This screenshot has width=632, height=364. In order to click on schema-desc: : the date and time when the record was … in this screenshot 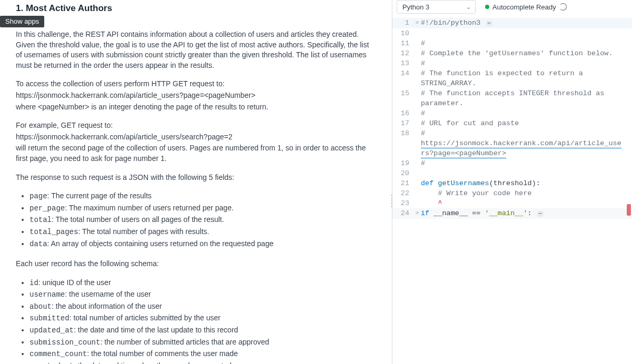, I will do `click(153, 363)`.